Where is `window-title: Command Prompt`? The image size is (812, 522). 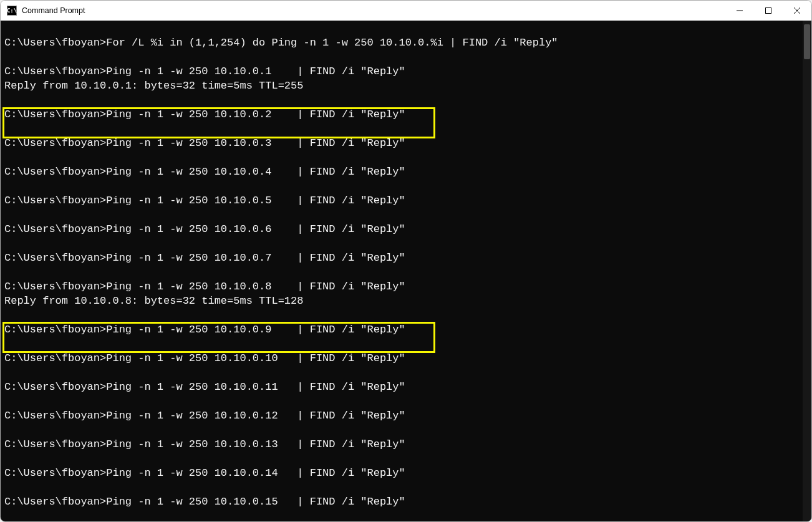 window-title: Command Prompt is located at coordinates (54, 11).